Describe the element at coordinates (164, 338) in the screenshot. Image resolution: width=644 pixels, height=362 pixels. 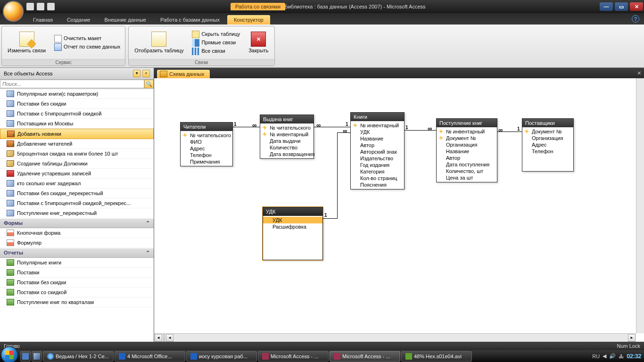
I see `scroll-split-icon` at that location.